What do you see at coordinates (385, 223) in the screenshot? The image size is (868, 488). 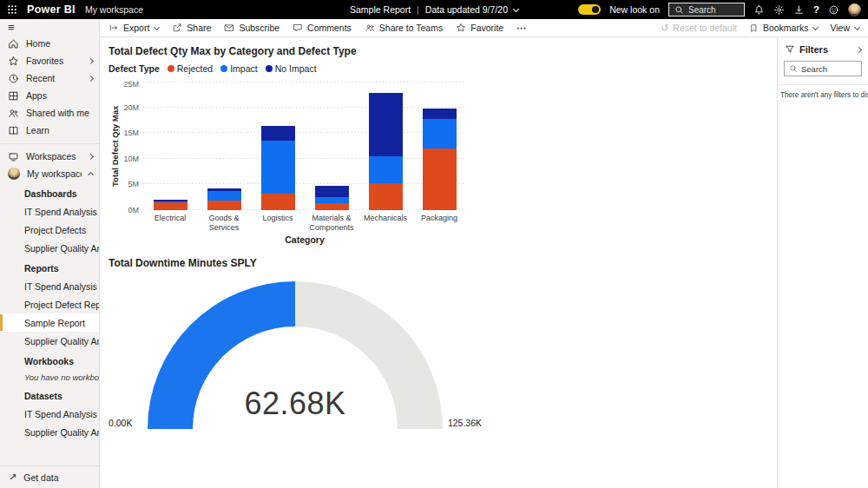 I see `x-axis-label: Mechanicals` at bounding box center [385, 223].